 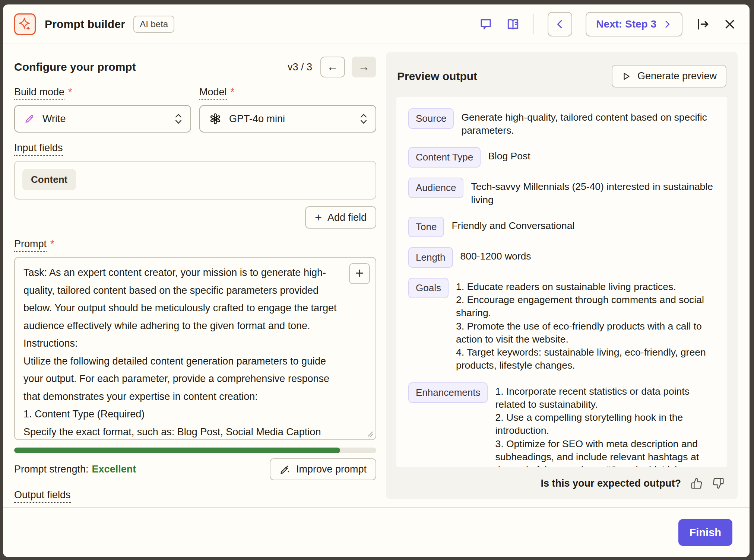 I want to click on right-arrow-icon: →, so click(x=364, y=67).